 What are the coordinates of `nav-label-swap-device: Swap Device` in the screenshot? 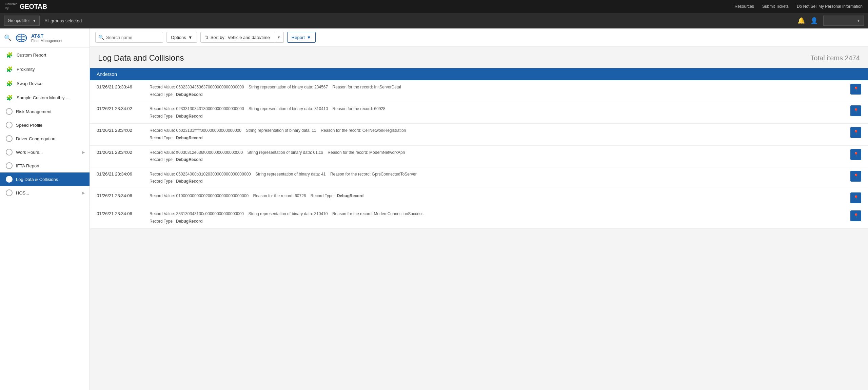 It's located at (51, 83).